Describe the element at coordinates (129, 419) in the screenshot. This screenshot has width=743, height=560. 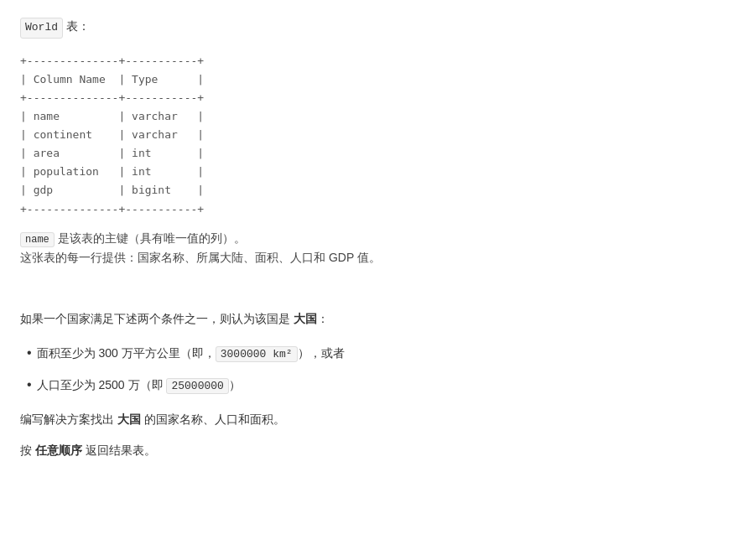
I see `query-bold: 大国` at that location.